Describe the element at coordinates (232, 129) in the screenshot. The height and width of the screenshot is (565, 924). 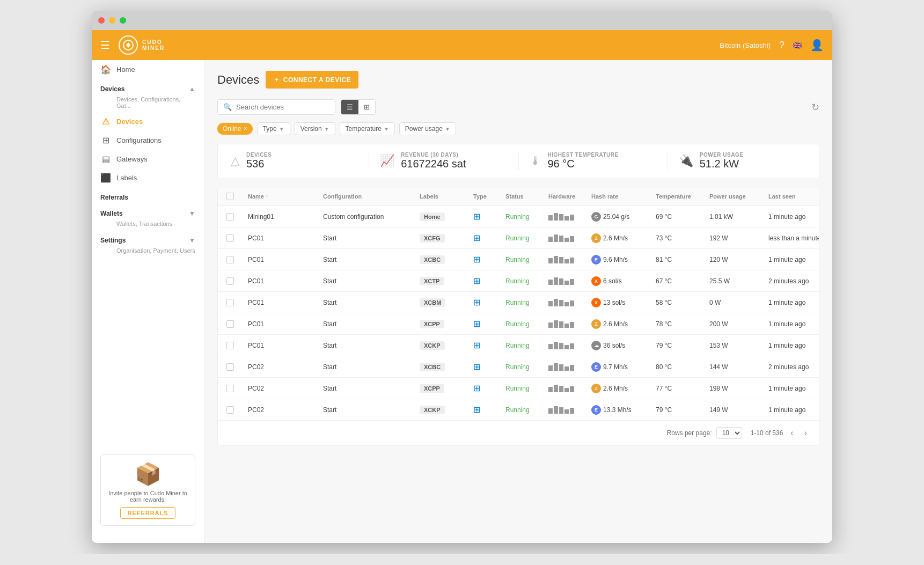
I see `online-tag-label: Online` at that location.